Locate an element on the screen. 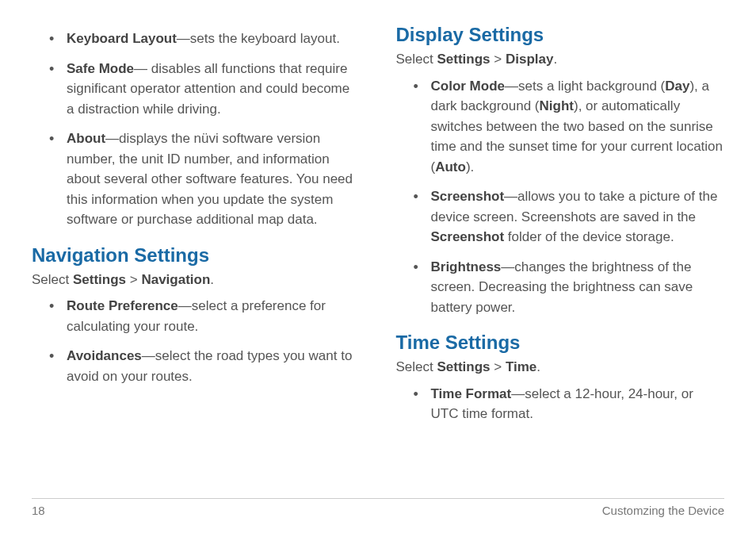 The height and width of the screenshot is (533, 756). footer-title: Customzing the Device is located at coordinates (663, 511).